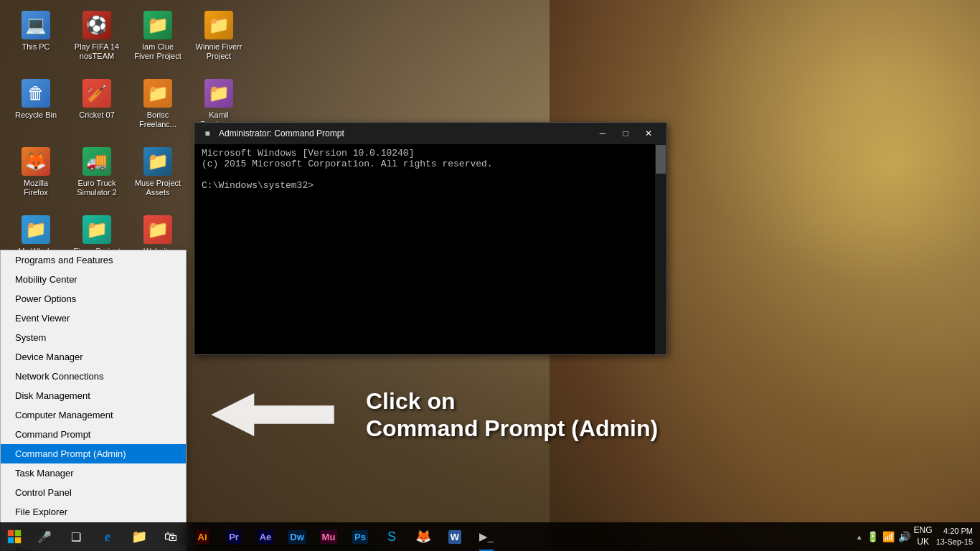  Describe the element at coordinates (93, 319) in the screenshot. I see `menu-item-event-viewer: Event Viewer` at that location.